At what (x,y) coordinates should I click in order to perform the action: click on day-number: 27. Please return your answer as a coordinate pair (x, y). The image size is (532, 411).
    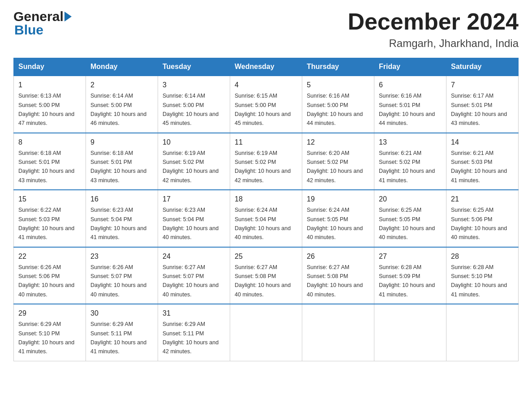
    Looking at the image, I should click on (410, 257).